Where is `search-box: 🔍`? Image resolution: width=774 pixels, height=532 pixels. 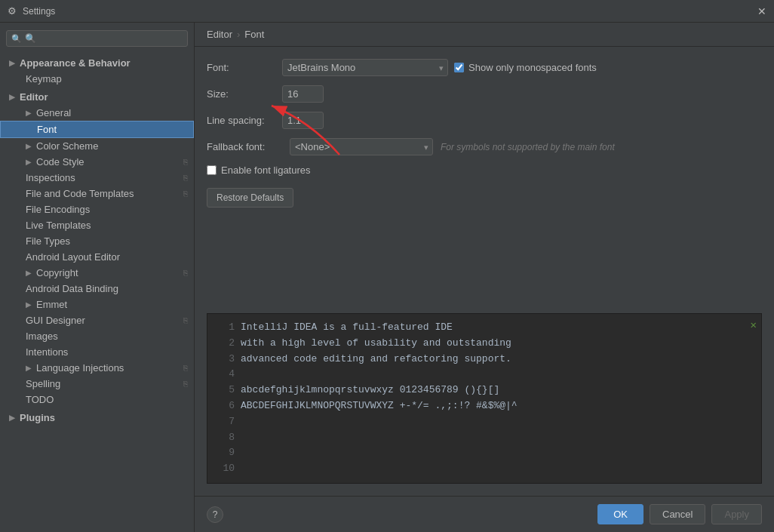 search-box: 🔍 is located at coordinates (97, 38).